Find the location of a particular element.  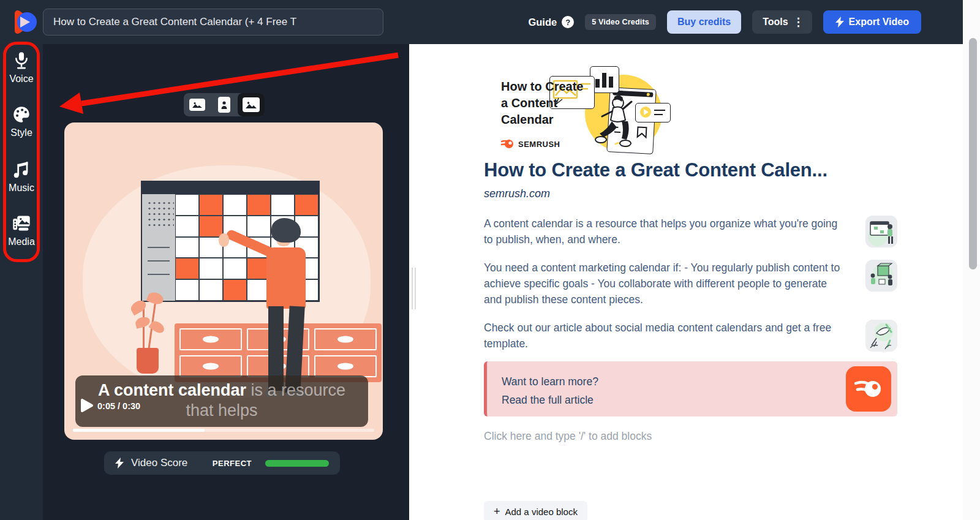

wide-image-icon is located at coordinates (251, 105).